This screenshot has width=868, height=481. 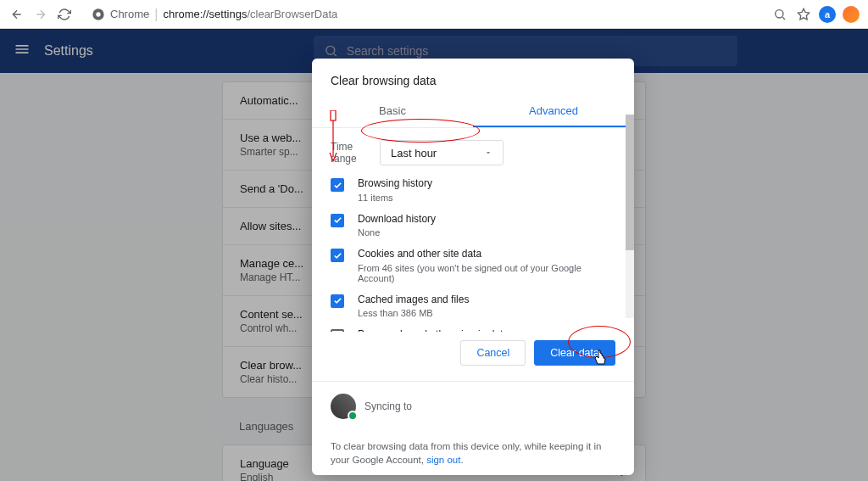 I want to click on check-item: Passwords and other sign-in dataNone, so click(x=473, y=330).